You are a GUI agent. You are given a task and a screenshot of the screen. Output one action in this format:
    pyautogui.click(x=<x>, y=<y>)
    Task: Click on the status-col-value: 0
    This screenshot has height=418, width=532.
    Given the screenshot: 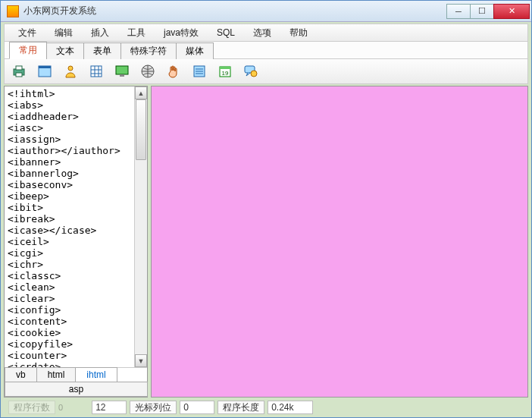 What is the action you would take?
    pyautogui.click(x=197, y=407)
    